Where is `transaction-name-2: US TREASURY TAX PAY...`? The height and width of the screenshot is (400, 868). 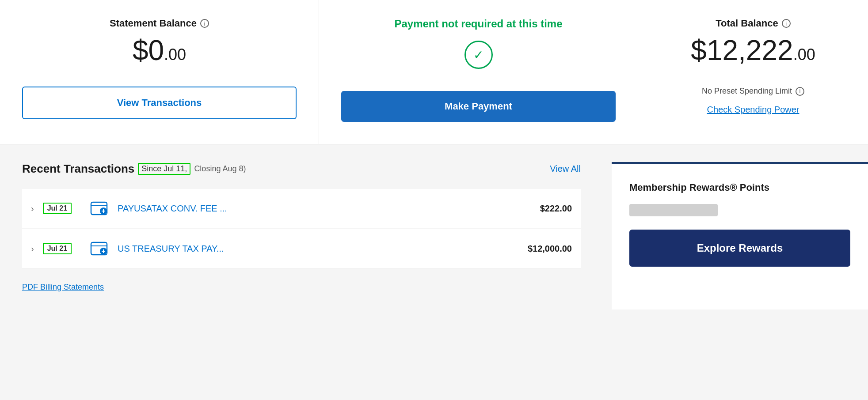 transaction-name-2: US TREASURY TAX PAY... is located at coordinates (323, 249).